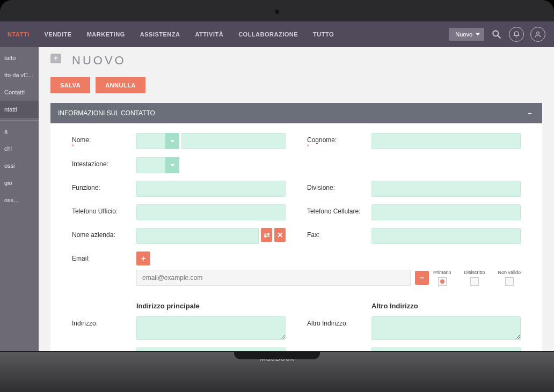 Image resolution: width=554 pixels, height=392 pixels. I want to click on nav-contatti: NTATTI, so click(18, 34).